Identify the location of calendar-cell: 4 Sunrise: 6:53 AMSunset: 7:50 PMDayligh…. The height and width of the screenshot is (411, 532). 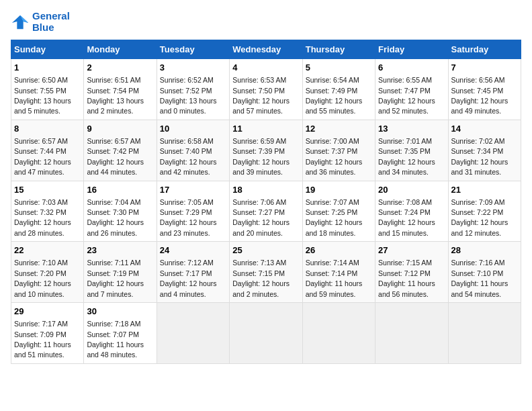
(266, 90).